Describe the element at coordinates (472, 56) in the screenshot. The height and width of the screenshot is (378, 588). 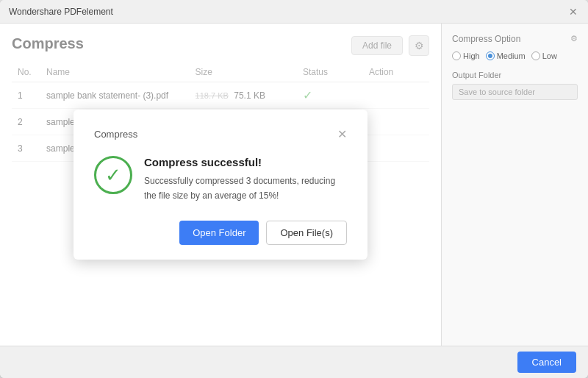
I see `option-high-label: High` at that location.